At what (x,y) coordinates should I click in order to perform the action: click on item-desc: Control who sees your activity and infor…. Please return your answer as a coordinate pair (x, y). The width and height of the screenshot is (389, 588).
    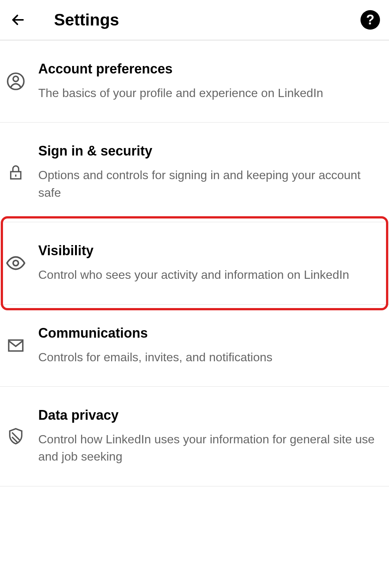
    Looking at the image, I should click on (209, 275).